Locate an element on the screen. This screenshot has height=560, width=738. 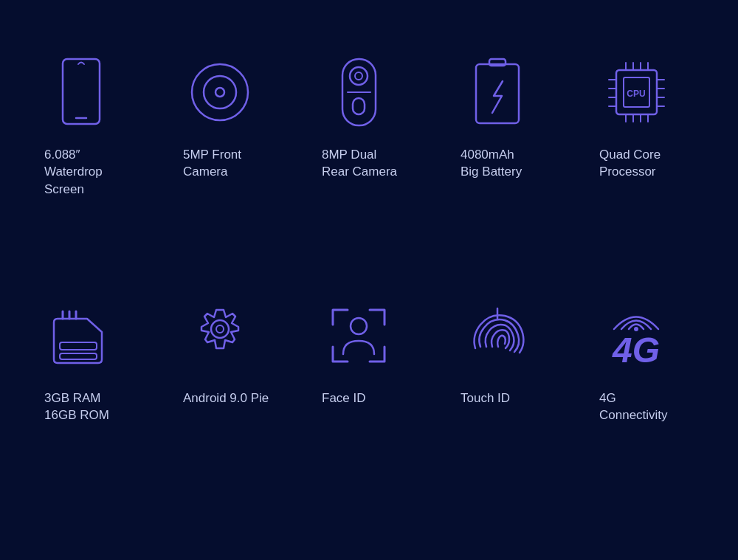
rear-camera-icon is located at coordinates (359, 92).